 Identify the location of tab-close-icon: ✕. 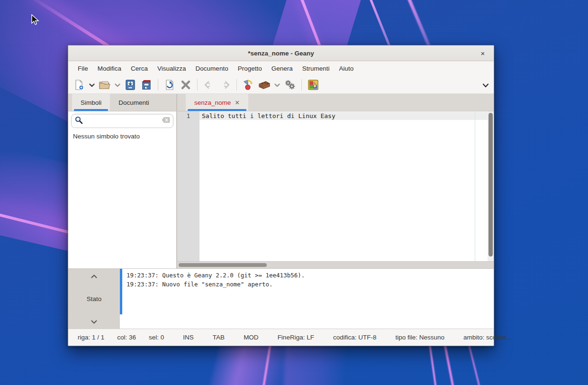
(237, 102).